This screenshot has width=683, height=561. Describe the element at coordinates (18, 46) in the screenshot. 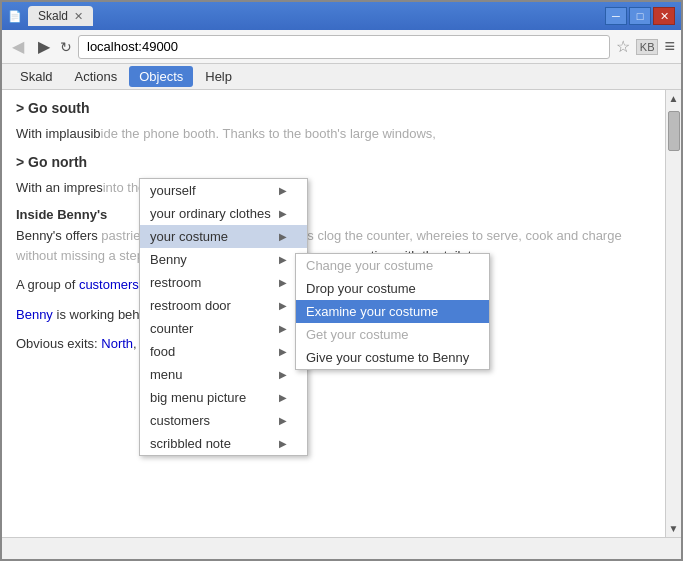

I see `back-button: ◀` at that location.